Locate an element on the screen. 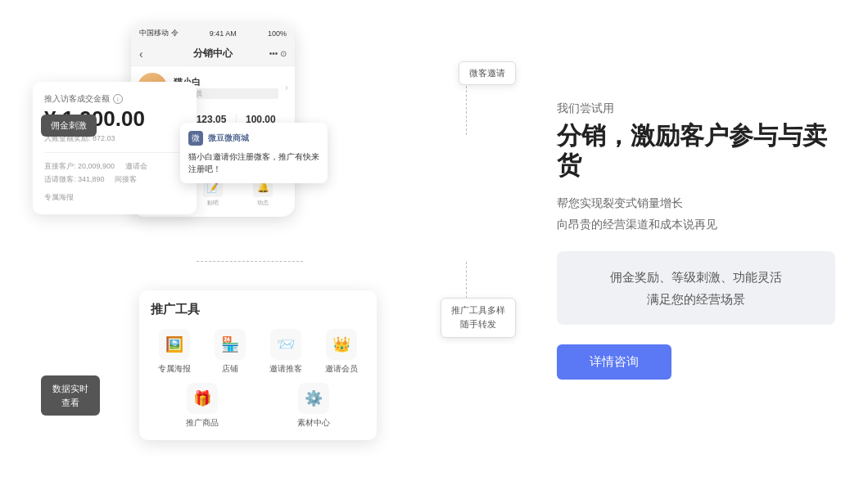 The height and width of the screenshot is (481, 868). shop-icon: 🏪 is located at coordinates (230, 344).